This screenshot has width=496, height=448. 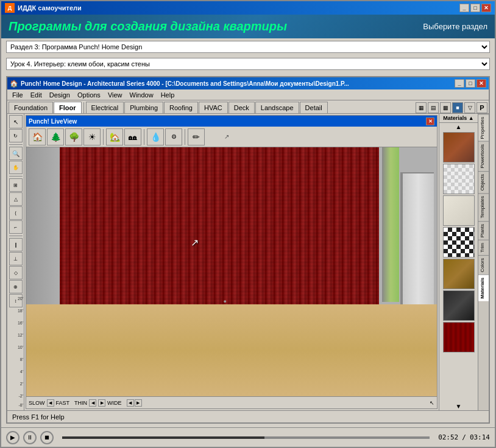 What do you see at coordinates (484, 182) in the screenshot?
I see `tab-objects: Objects` at bounding box center [484, 182].